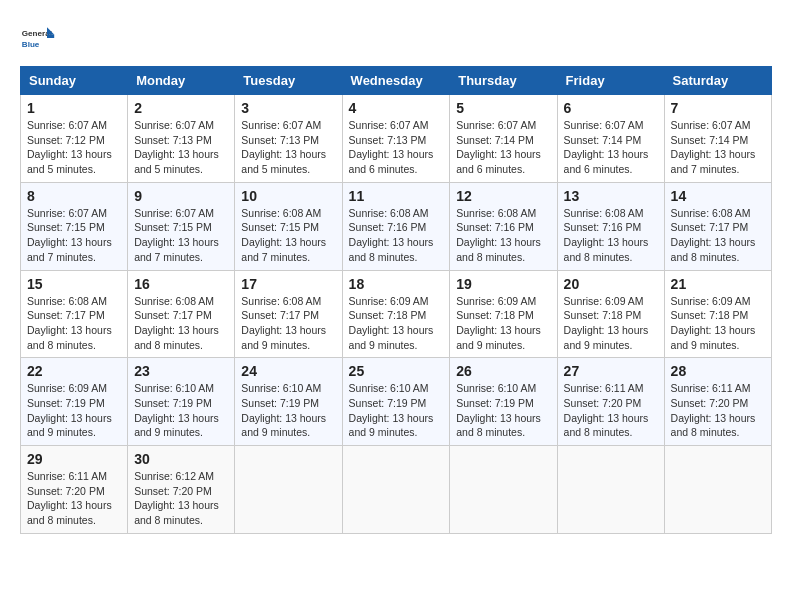 Image resolution: width=792 pixels, height=612 pixels. Describe the element at coordinates (181, 498) in the screenshot. I see `day-info: Sunrise: 6:12 AMSunset: 7:20 PMDaylight:…` at that location.